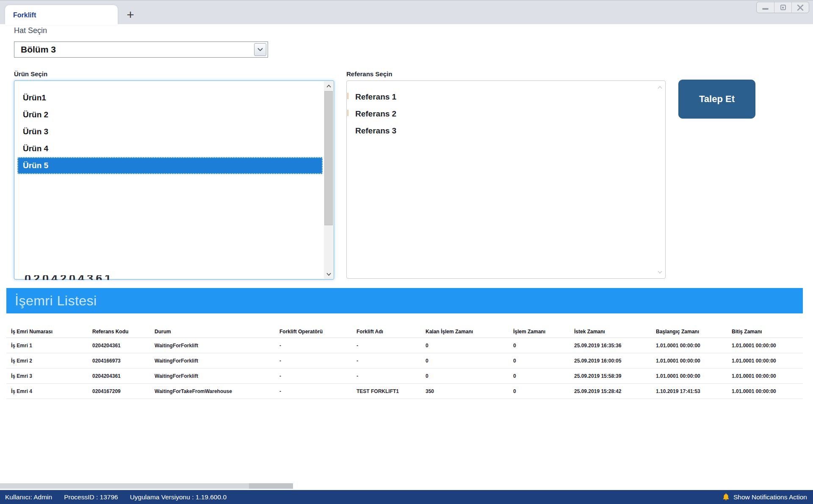 The width and height of the screenshot is (813, 504). Describe the element at coordinates (783, 8) in the screenshot. I see `maximize-icon` at that location.